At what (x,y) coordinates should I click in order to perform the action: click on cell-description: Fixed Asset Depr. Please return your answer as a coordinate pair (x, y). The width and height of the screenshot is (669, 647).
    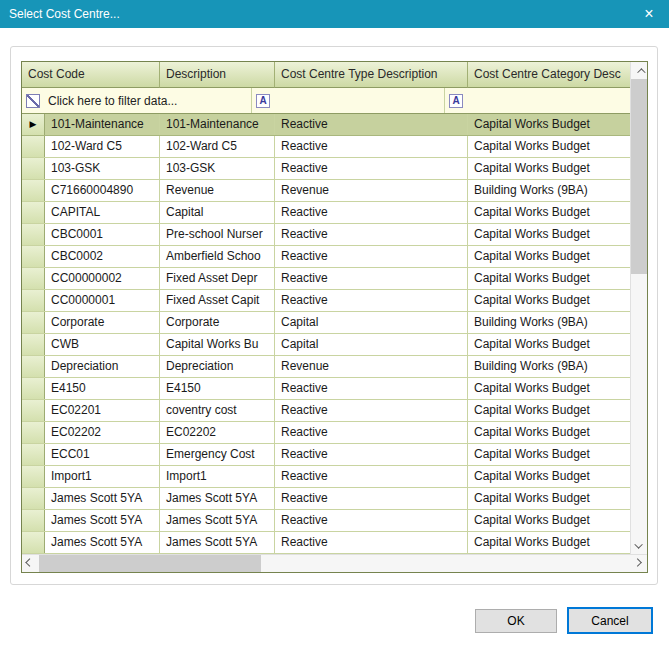
    Looking at the image, I should click on (218, 278).